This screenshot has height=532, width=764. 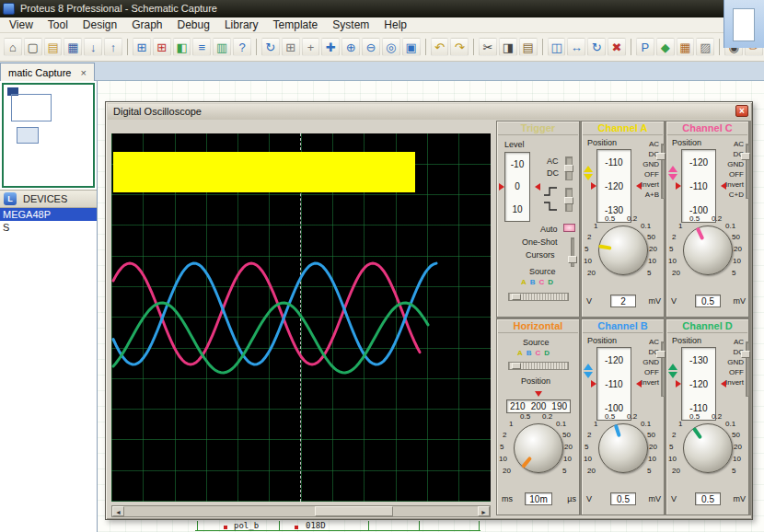 I want to click on tab-close-icon: ×, so click(x=83, y=73).